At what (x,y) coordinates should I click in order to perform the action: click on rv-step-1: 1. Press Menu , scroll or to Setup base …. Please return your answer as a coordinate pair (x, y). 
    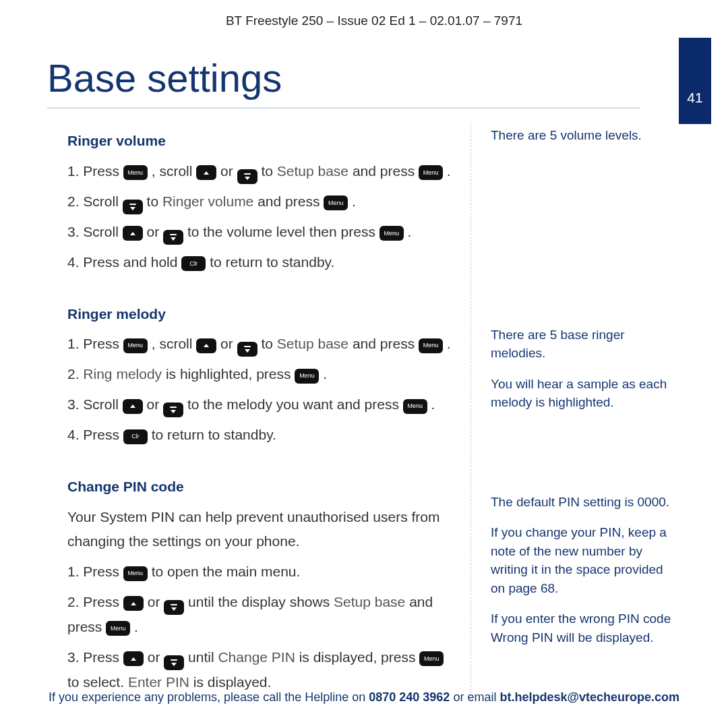
    Looking at the image, I should click on (260, 171).